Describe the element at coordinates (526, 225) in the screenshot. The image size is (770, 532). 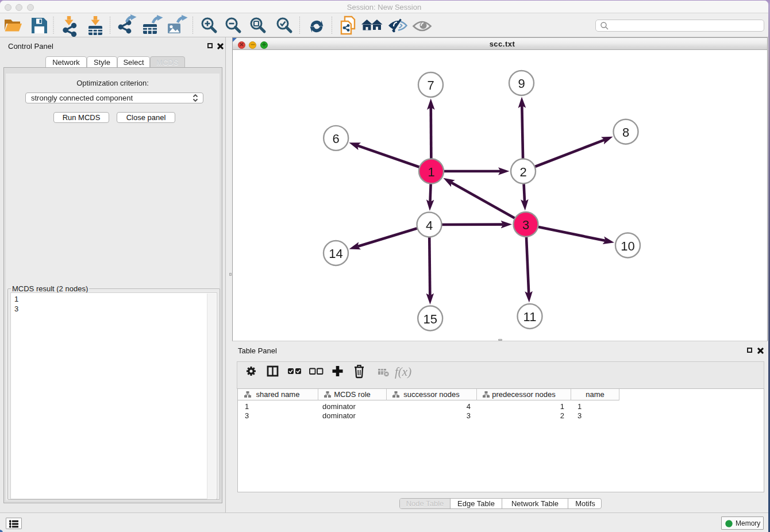
I see `svg-text: 3` at that location.